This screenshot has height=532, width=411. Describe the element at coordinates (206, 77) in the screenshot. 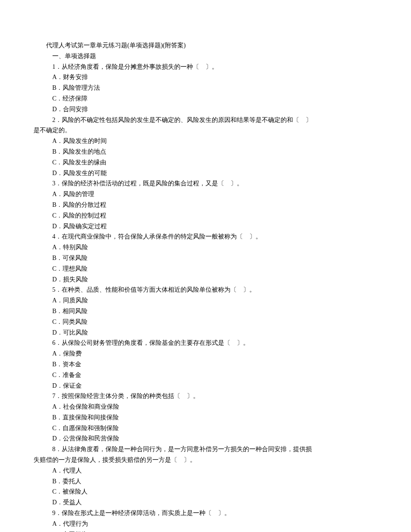

I see `question-option: A．财务安排` at that location.